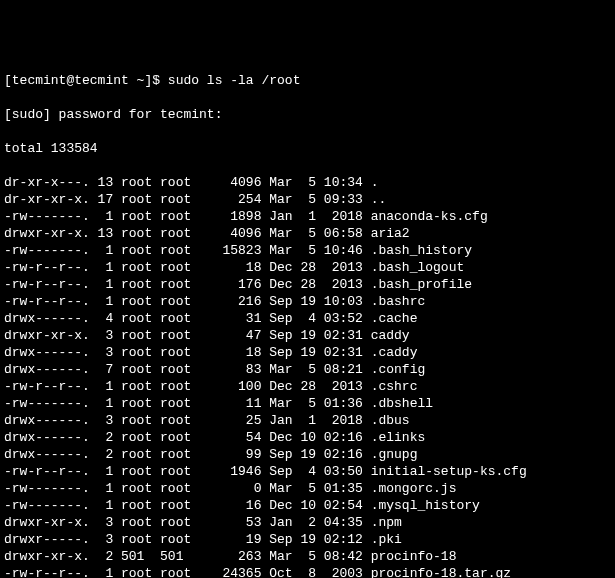 This screenshot has height=578, width=615. I want to click on listing-row: drwx------. 2 root root 54 Dec 10 02:16 …, so click(308, 438).